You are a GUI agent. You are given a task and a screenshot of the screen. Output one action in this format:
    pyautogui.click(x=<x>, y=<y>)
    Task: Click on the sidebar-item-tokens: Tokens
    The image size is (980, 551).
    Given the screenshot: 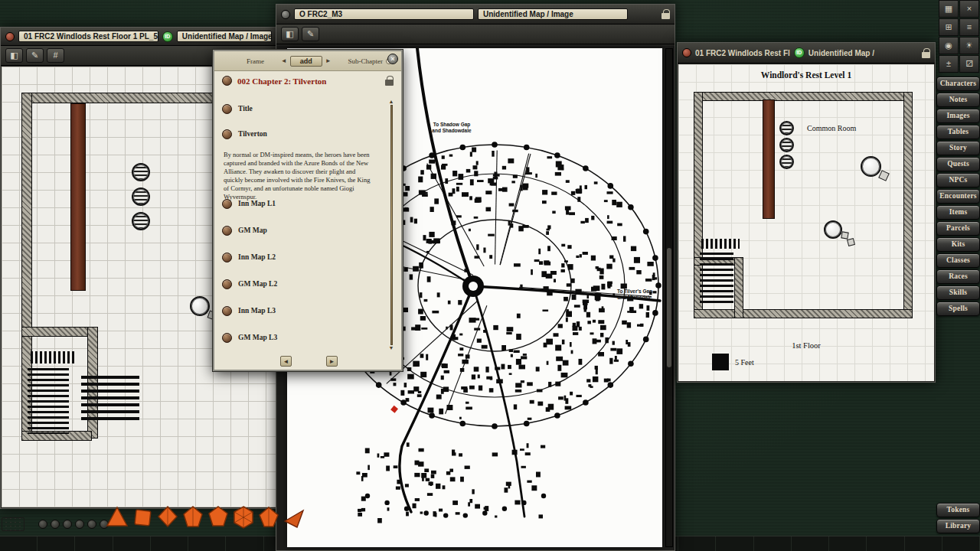 What is the action you would take?
    pyautogui.click(x=959, y=510)
    